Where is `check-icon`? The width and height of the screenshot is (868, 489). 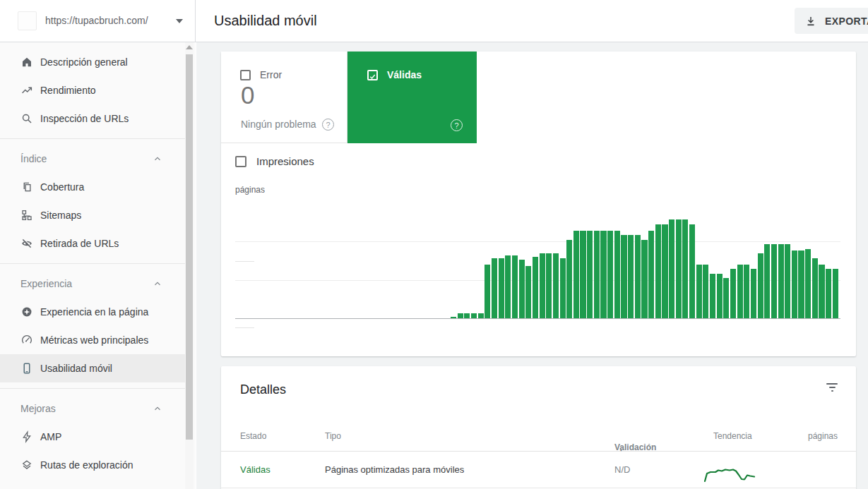 check-icon is located at coordinates (373, 76).